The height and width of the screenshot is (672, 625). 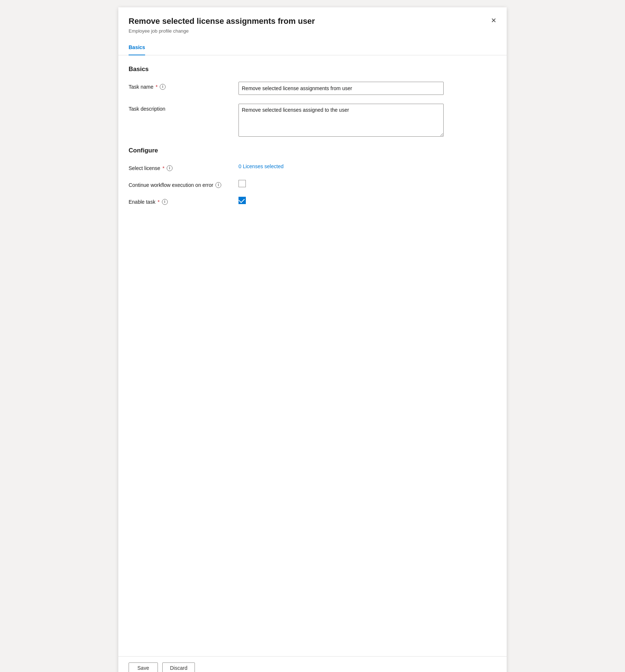 What do you see at coordinates (312, 176) in the screenshot?
I see `configure-section: Configure Select license * i 0 Licenses …` at bounding box center [312, 176].